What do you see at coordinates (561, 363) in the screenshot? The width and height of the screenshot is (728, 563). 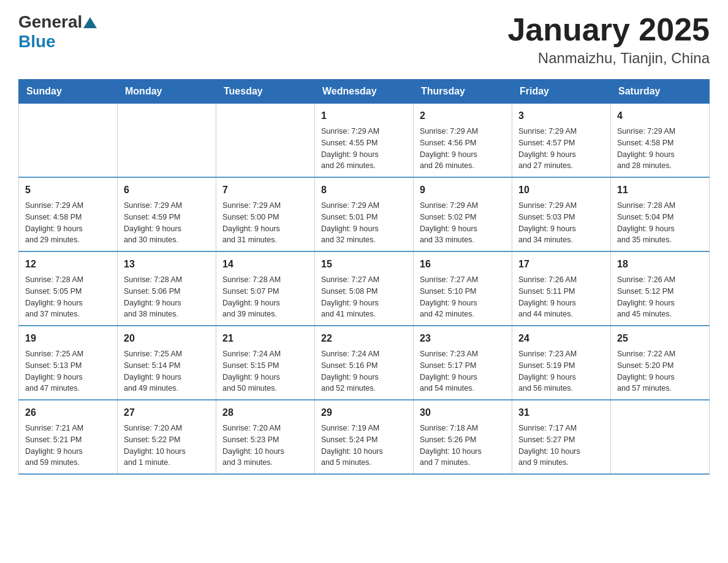 I see `calendar-cell: 24Sunrise: 7:23 AM Sunset: 5:19 PM Dayli…` at bounding box center [561, 363].